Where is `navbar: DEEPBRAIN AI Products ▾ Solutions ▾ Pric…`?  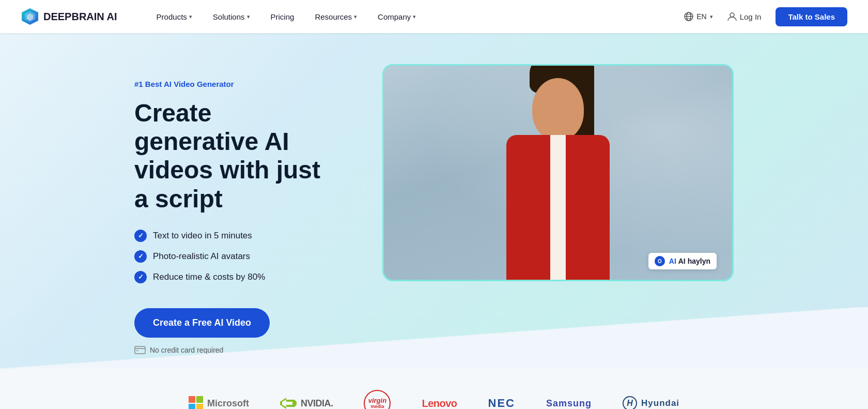
navbar: DEEPBRAIN AI Products ▾ Solutions ▾ Pric… is located at coordinates (434, 17).